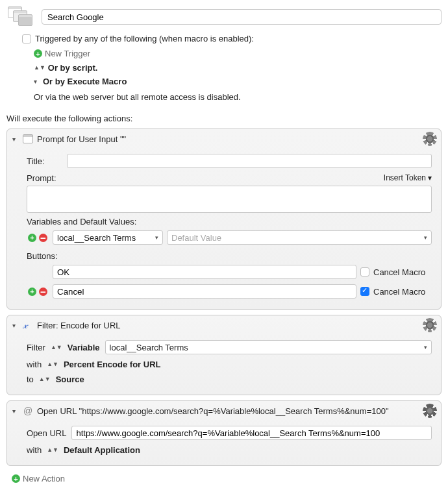 This screenshot has height=490, width=448. I want to click on new-action-link: + New Action, so click(224, 479).